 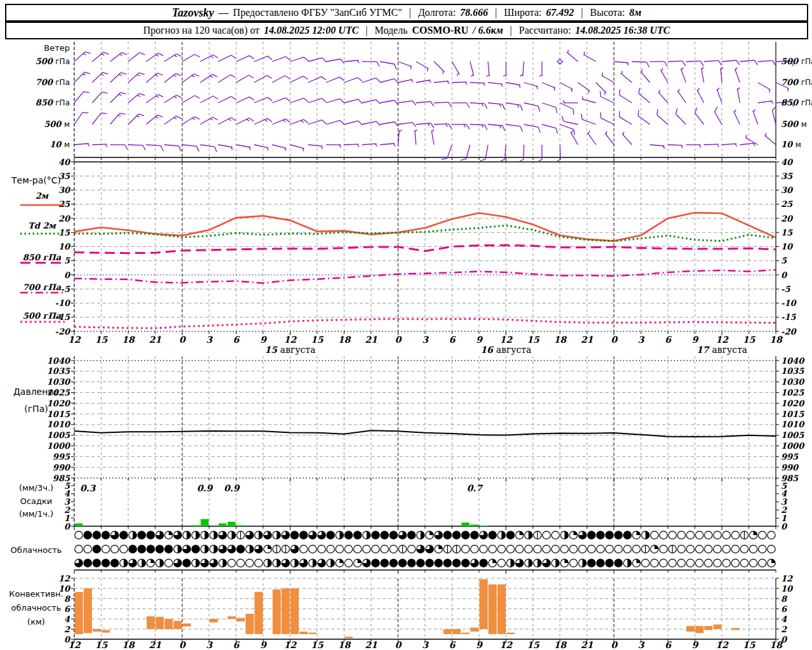 What do you see at coordinates (36, 409) in the screenshot?
I see `pressure-panel-unit: (гПа)` at bounding box center [36, 409].